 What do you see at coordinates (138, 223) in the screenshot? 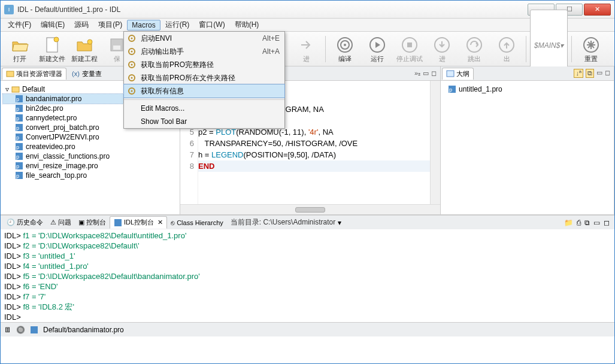
I see `tab-idl-console: IDL控制台✕` at bounding box center [138, 223].